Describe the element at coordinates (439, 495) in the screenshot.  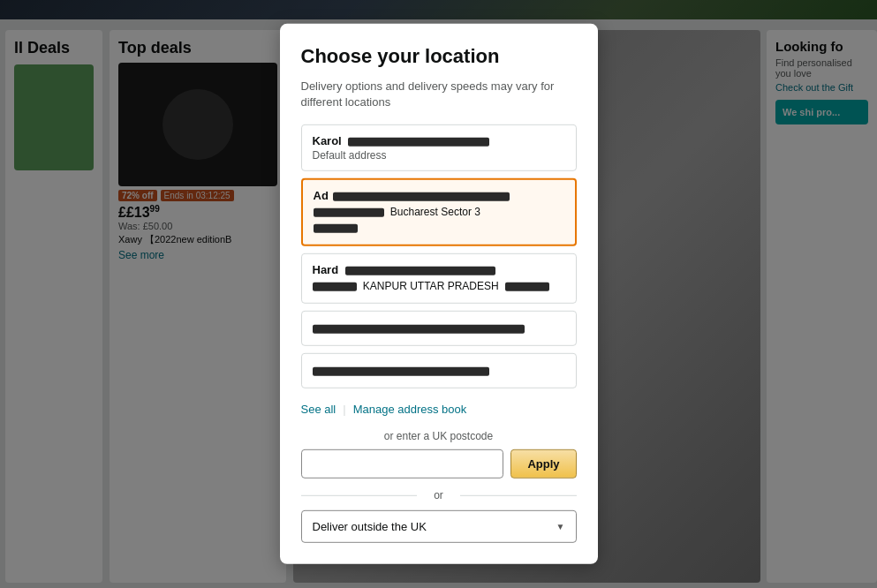
I see `or-divider: or` at that location.